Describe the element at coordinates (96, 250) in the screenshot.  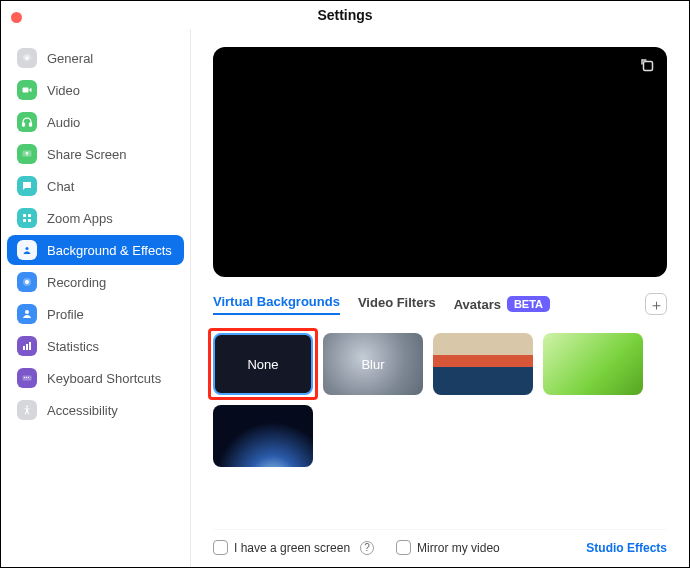
I see `sidebar-item-background-effects: Background & Effects` at that location.